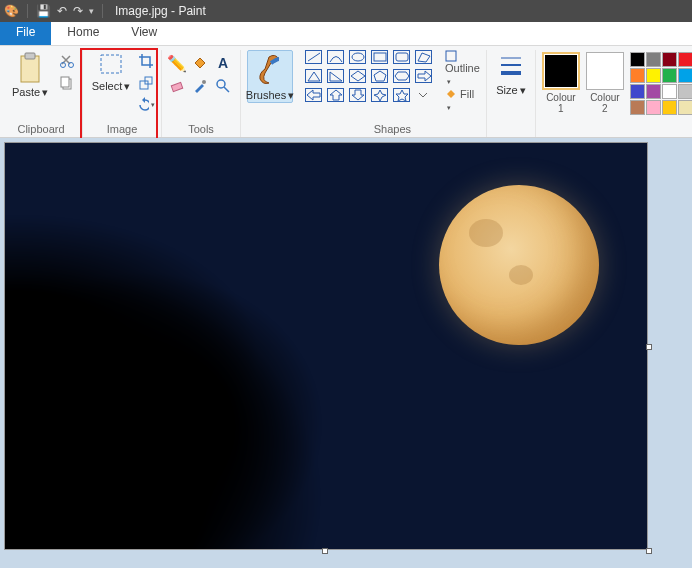 This screenshot has width=692, height=568. What do you see at coordinates (512, 94) in the screenshot?
I see `group-size: Size▾` at bounding box center [512, 94].